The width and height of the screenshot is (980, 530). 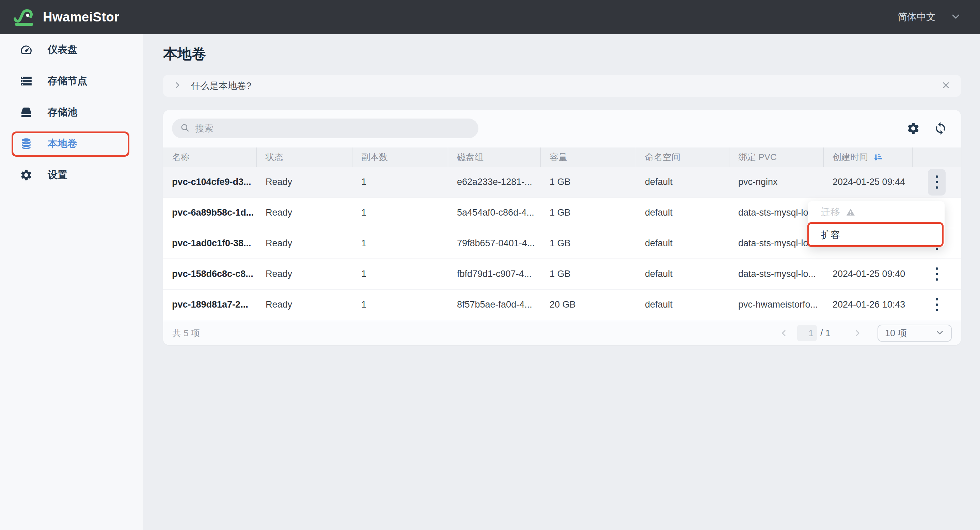 What do you see at coordinates (26, 144) in the screenshot?
I see `database-icon` at bounding box center [26, 144].